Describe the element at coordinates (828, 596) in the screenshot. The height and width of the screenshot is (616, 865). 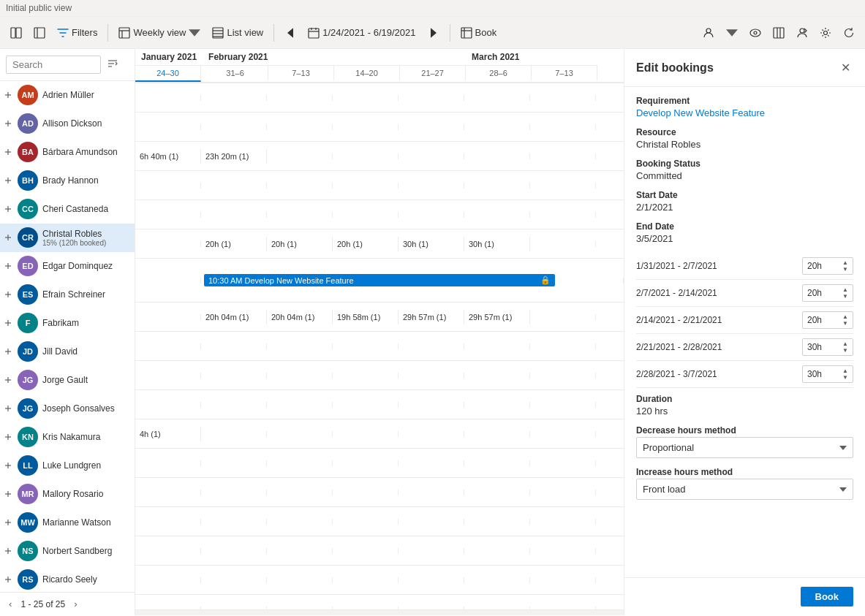
I see `book-btn: Book` at that location.